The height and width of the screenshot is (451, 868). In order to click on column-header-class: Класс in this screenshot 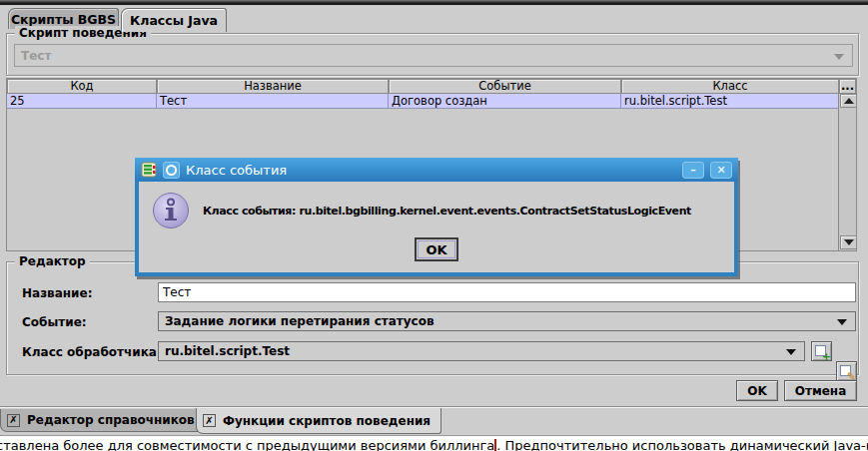, I will do `click(730, 86)`.